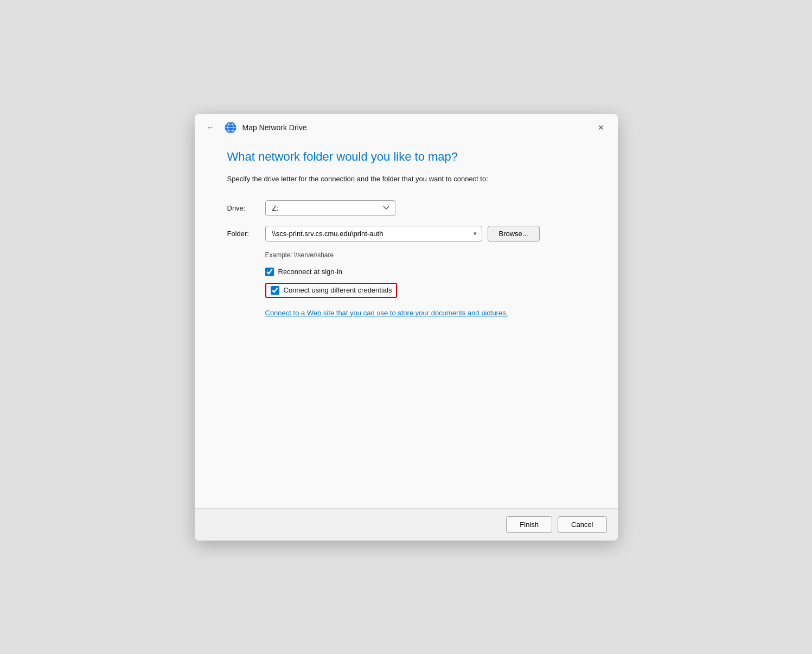 The image size is (812, 654). What do you see at coordinates (406, 179) in the screenshot?
I see `subtitle-text: Specify the drive letter for the connect…` at bounding box center [406, 179].